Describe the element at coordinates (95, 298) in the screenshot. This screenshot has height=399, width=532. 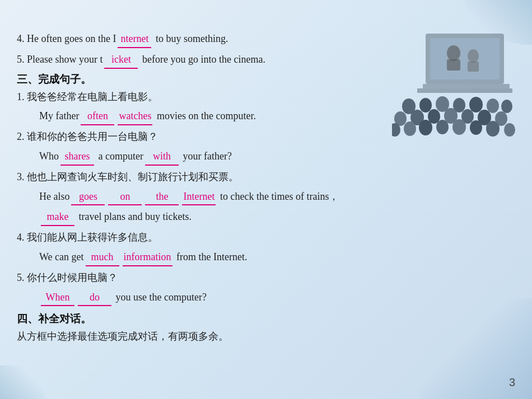
I see `blank-do: do` at that location.